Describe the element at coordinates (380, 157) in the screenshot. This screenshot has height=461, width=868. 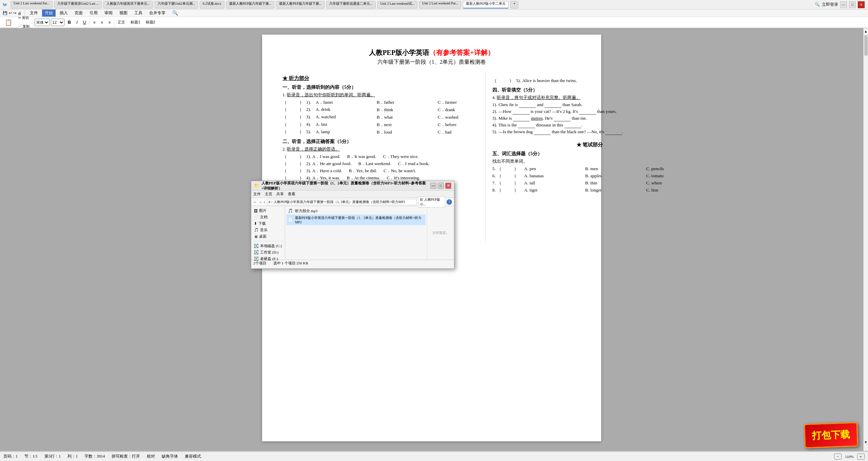
I see `q2-row-1: （ ） 1). A．I was good. B．It was good. C．T…` at that location.